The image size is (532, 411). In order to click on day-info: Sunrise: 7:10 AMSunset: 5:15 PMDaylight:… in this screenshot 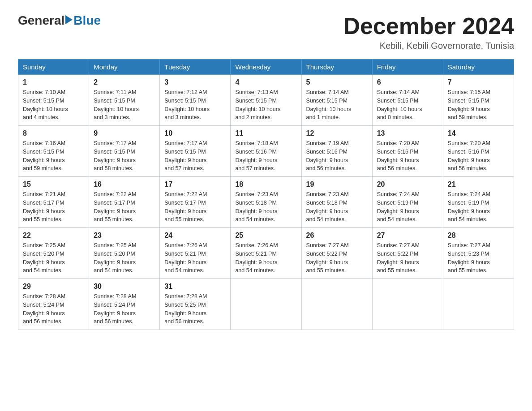, I will do `click(54, 105)`.